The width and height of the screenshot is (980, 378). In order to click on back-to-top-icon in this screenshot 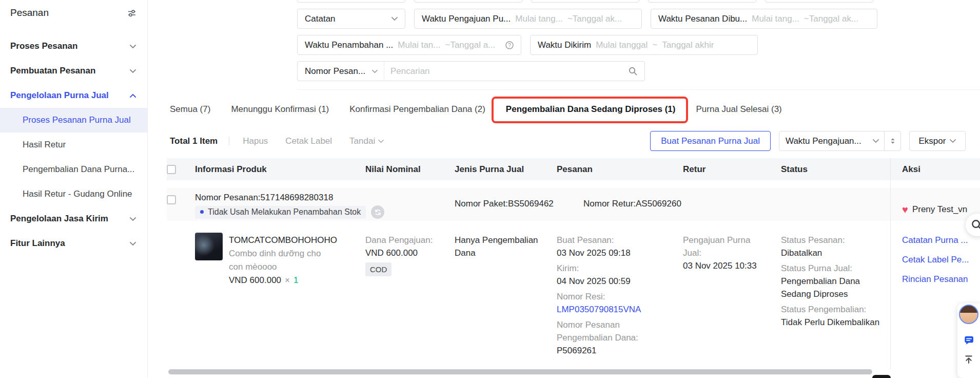, I will do `click(969, 360)`.